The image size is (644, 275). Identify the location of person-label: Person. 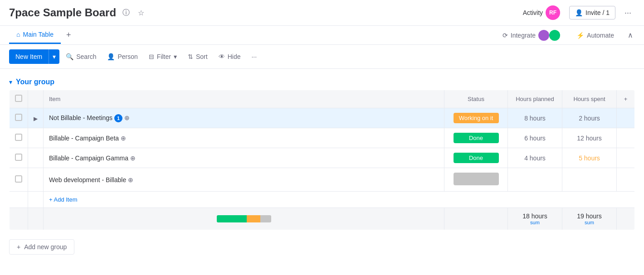
(127, 57).